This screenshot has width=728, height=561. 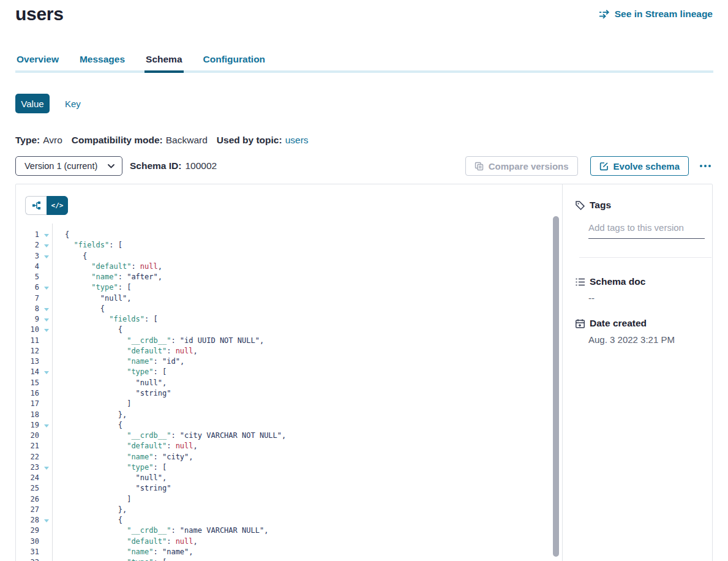 What do you see at coordinates (307, 530) in the screenshot?
I see `code-text: "__crdb__": "name VARCHAR NULL",` at bounding box center [307, 530].